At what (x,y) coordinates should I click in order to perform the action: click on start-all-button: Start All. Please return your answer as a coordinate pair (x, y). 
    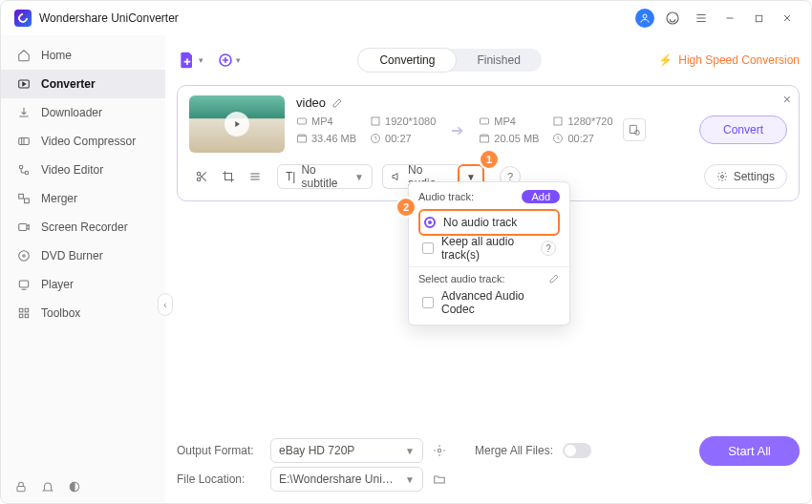
    Looking at the image, I should click on (749, 451).